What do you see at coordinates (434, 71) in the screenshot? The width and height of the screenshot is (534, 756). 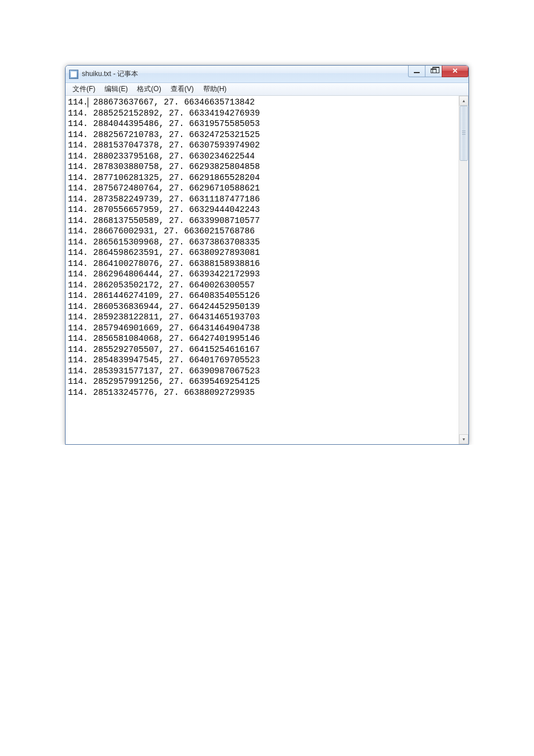 I see `restore-icon` at bounding box center [434, 71].